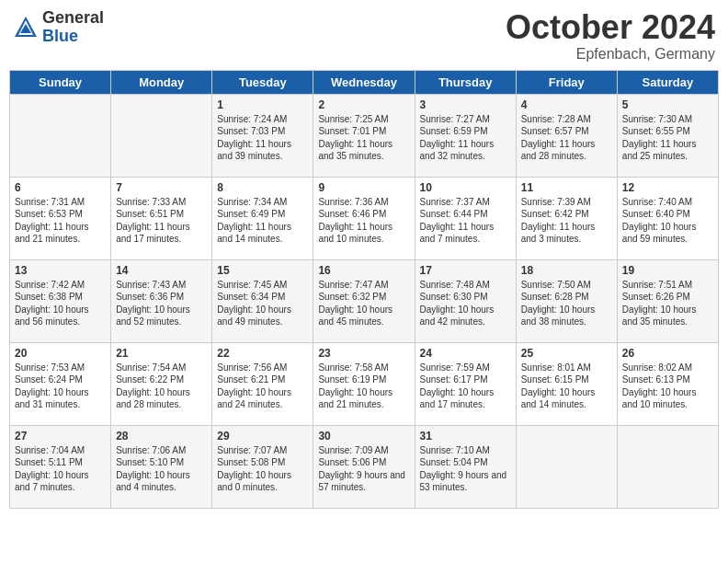  What do you see at coordinates (465, 221) in the screenshot?
I see `day-info: Sunrise: 7:37 AM Sunset: 6:44 PM Dayligh…` at bounding box center [465, 221].